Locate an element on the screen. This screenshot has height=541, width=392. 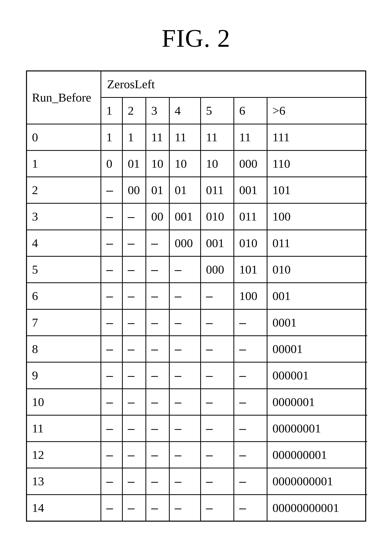
table-cell: 00000000001 is located at coordinates (317, 508).